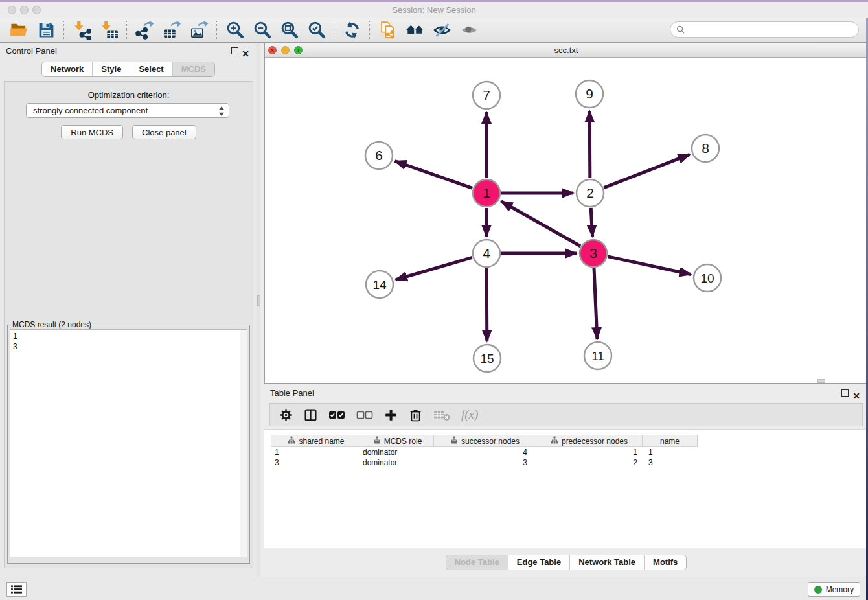 The width and height of the screenshot is (868, 600). I want to click on dropdown-spinner-icon, so click(222, 112).